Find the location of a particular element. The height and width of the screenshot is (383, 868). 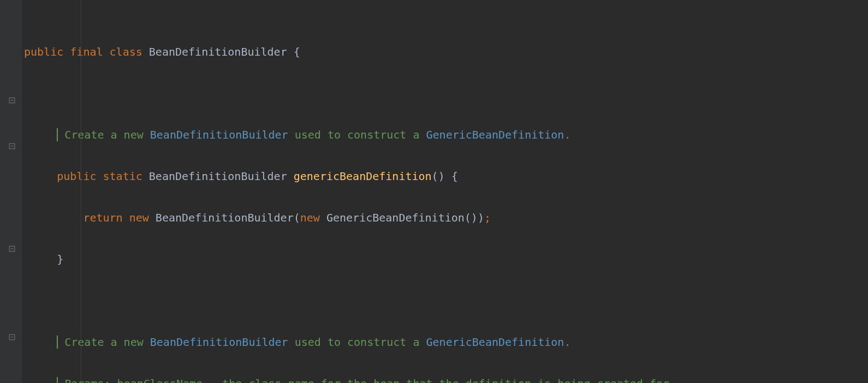

code-line: } is located at coordinates (446, 259).